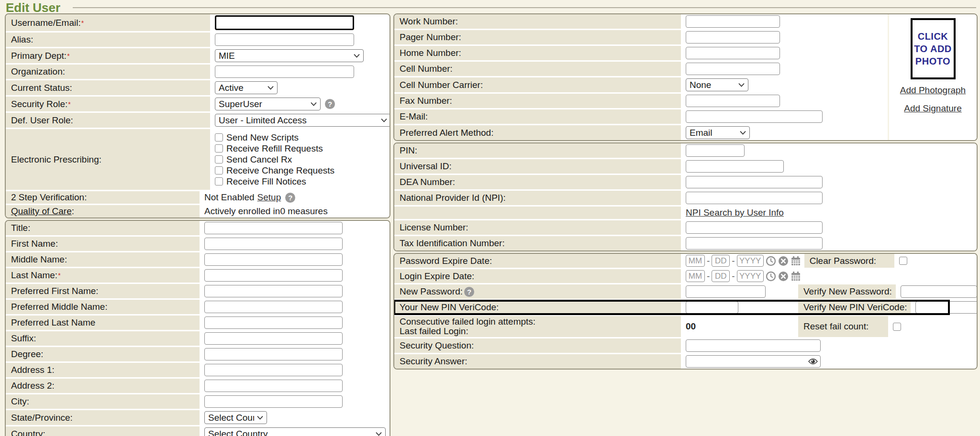  I want to click on new-password-input, so click(725, 292).